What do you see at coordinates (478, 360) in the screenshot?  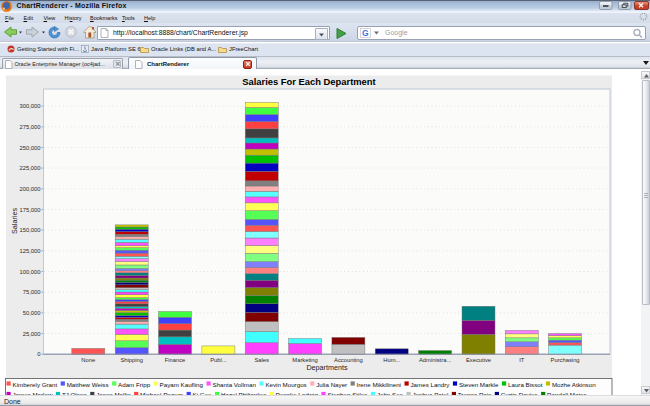 I see `svg-text: Executive` at bounding box center [478, 360].